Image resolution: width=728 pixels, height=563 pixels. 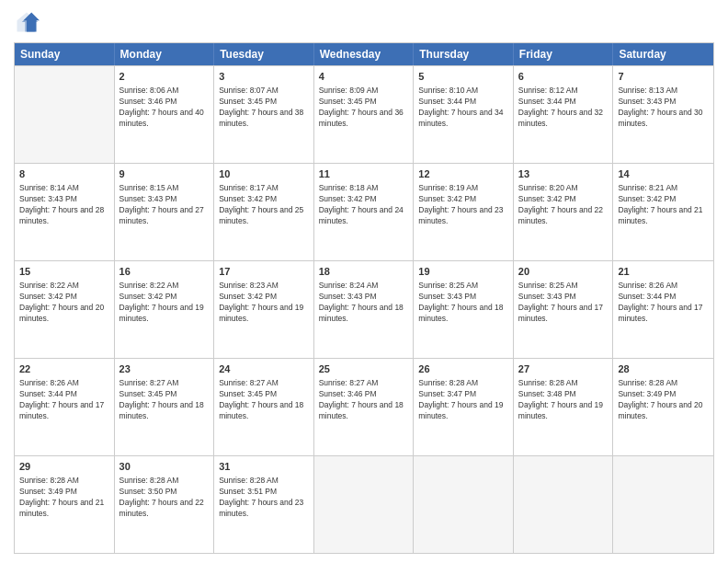 What do you see at coordinates (664, 272) in the screenshot?
I see `day-number: 21` at bounding box center [664, 272].